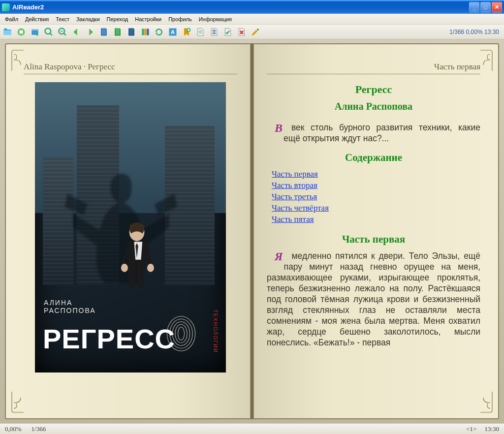 Image resolution: width=504 pixels, height=434 pixels. I want to click on library-icon, so click(21, 32).